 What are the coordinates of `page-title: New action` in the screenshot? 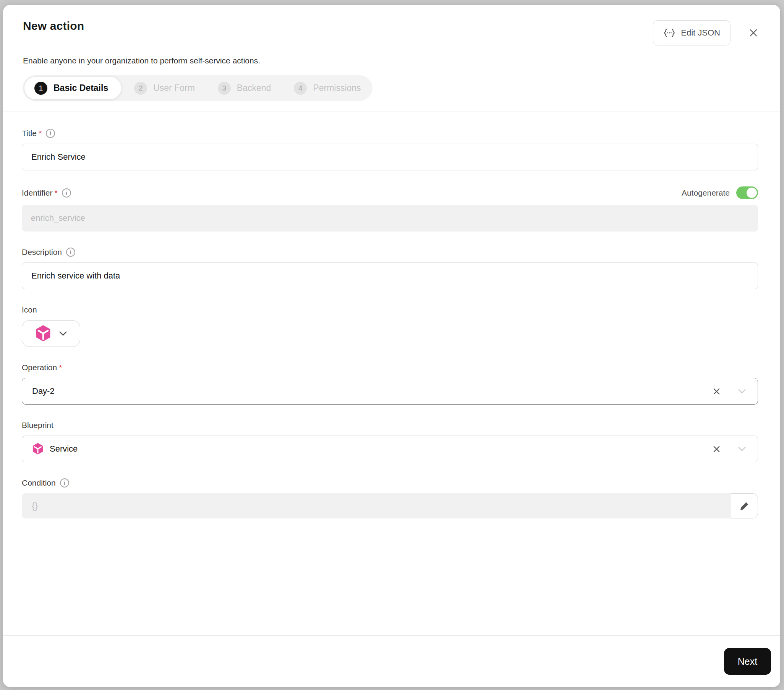 It's located at (54, 26).